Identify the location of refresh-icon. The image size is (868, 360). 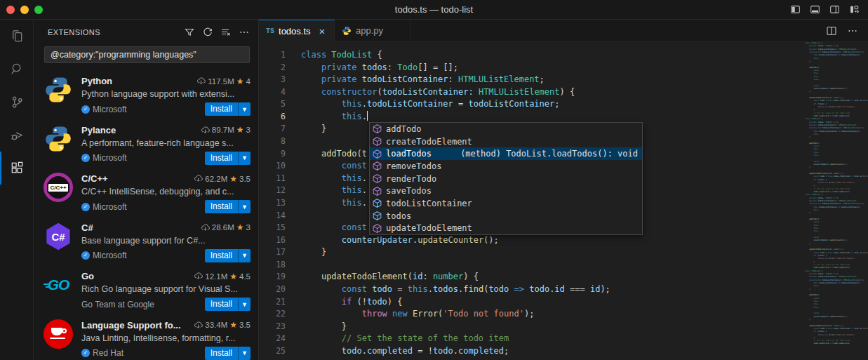
(208, 32).